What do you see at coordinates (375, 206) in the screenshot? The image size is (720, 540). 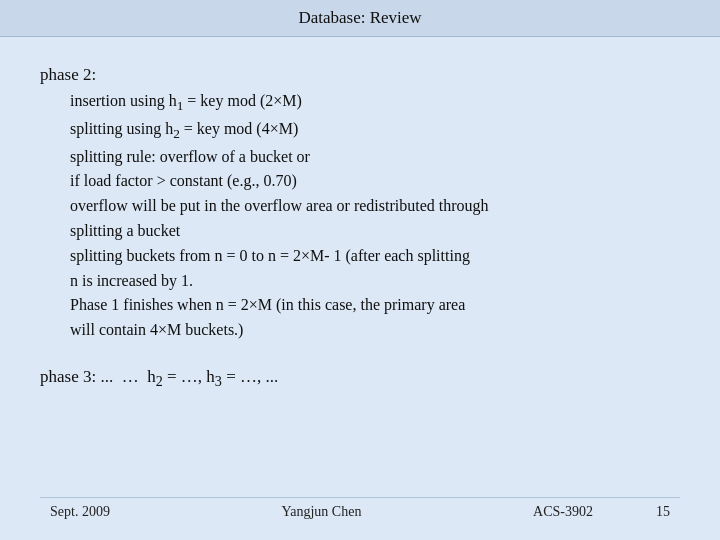 I see `line-5: overflow will be put in the overflow are…` at bounding box center [375, 206].